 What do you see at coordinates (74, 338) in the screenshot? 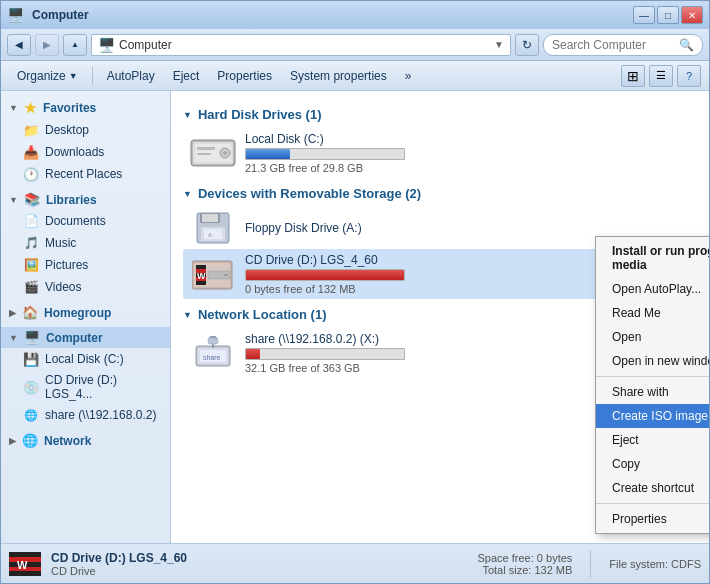
I see `computer-label: Computer` at bounding box center [74, 338].